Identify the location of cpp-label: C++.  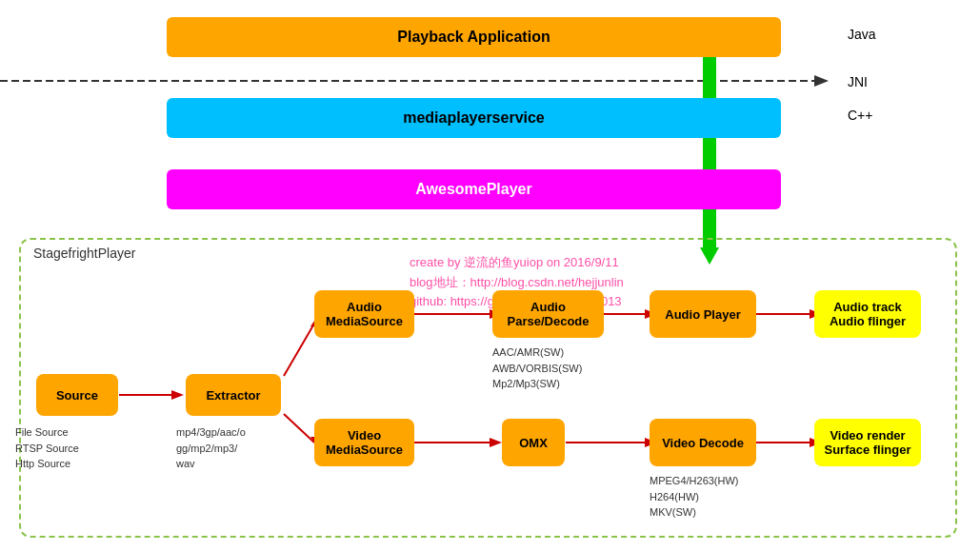
(860, 115).